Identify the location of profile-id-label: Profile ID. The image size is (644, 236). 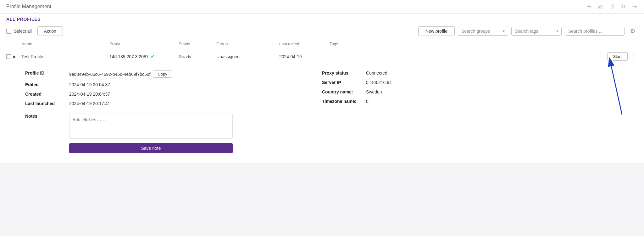
(46, 73).